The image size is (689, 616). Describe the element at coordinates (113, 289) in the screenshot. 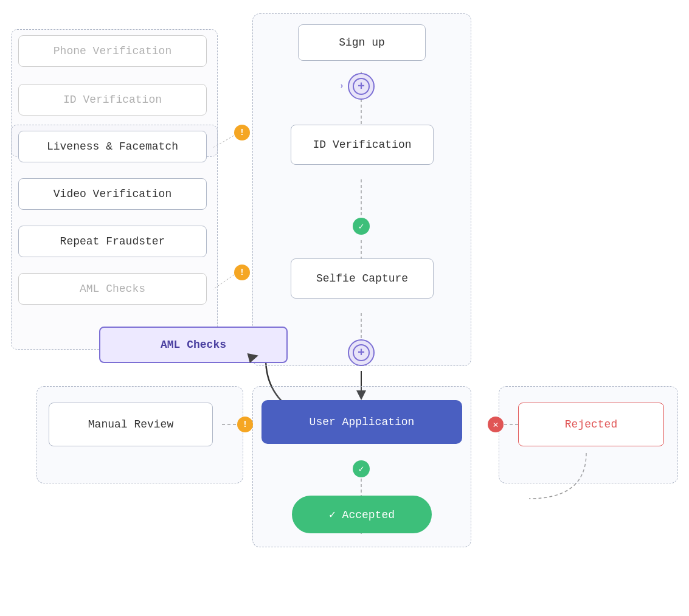

I see `sidebar-aml-checks: AML Checks` at that location.